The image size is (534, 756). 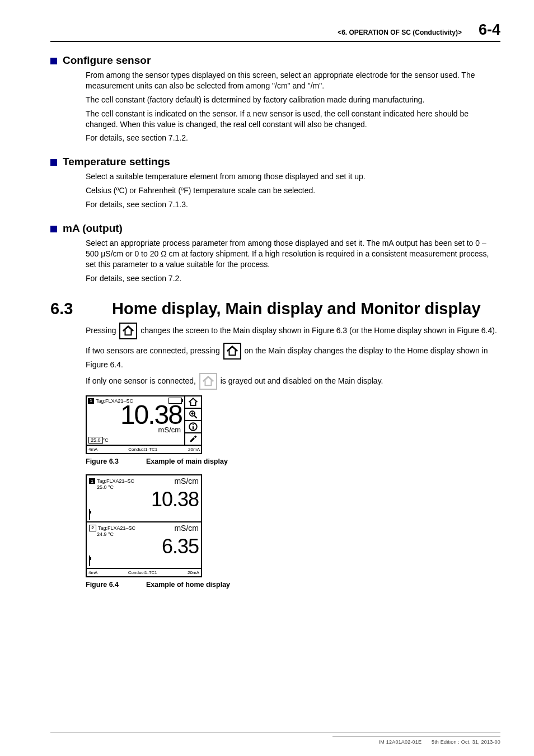 I want to click on temperature-unit: °C, so click(x=106, y=440).